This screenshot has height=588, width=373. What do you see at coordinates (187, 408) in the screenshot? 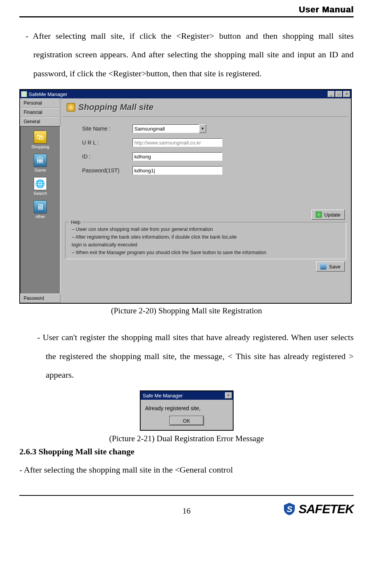
I see `dialog-message: Already registered site,` at bounding box center [187, 408].